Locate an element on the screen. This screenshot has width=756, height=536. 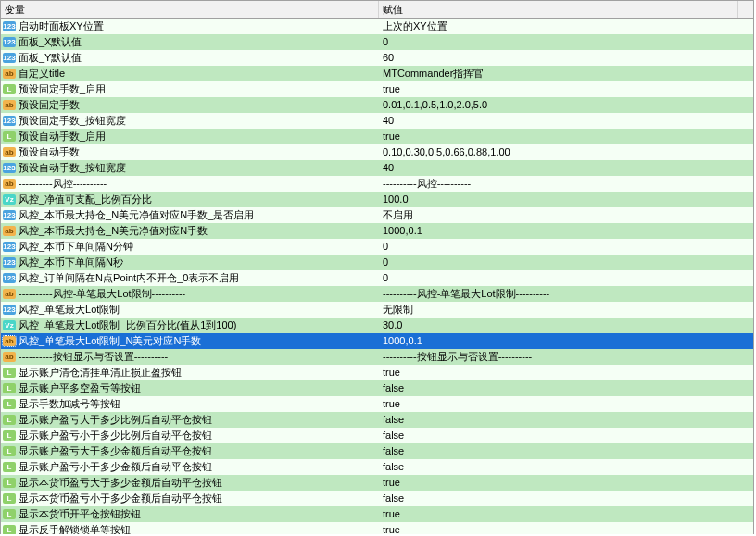
property-row: L显示账户盈亏小于多少比例后自动平仓按钮false is located at coordinates (377, 435).